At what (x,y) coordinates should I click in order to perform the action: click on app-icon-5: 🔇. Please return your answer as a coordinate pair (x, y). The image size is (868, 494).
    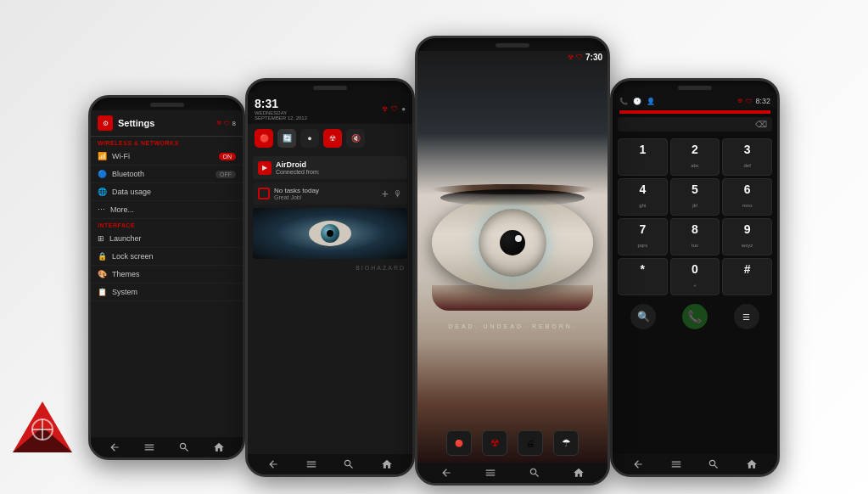
    Looking at the image, I should click on (356, 138).